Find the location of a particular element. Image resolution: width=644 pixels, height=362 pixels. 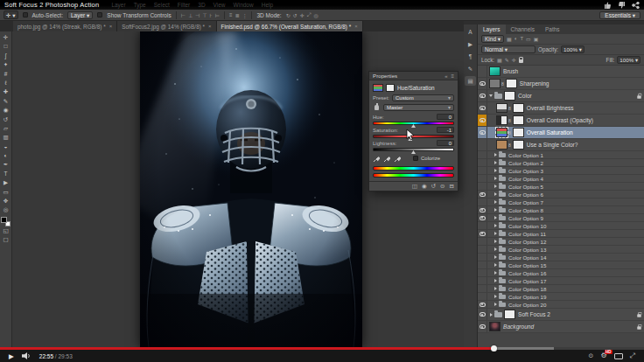

dislike-icon is located at coordinates (621, 5).